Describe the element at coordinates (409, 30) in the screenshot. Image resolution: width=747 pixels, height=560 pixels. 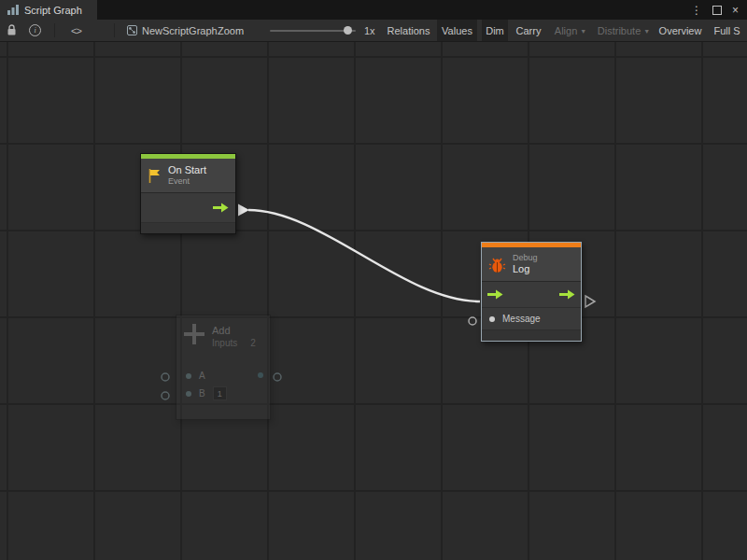
I see `relations-button: Relations` at that location.